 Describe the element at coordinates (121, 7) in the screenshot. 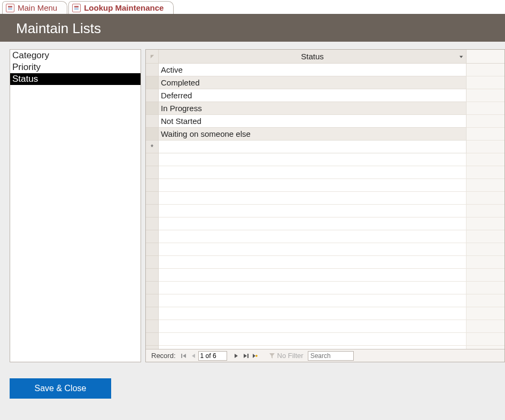

I see `tab-lookup-maintenance: Lookup Maintenance` at that location.